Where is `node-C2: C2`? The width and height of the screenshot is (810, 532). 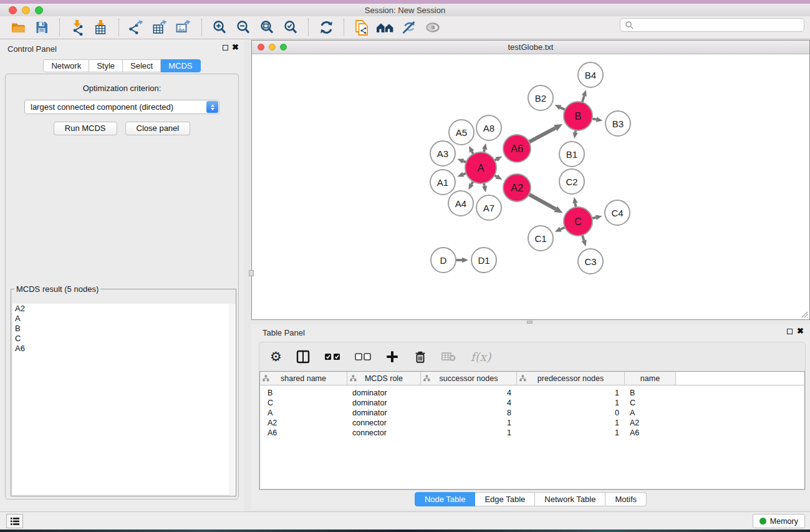 node-C2: C2 is located at coordinates (572, 181).